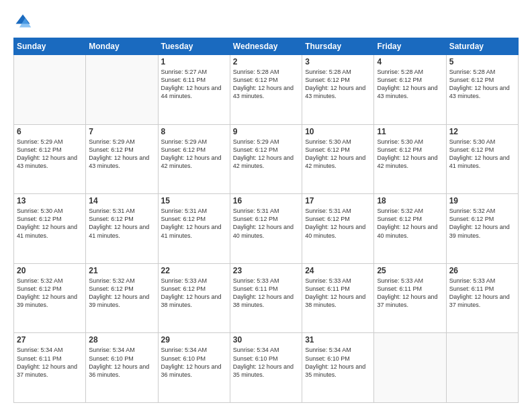 This screenshot has width=532, height=411. Describe the element at coordinates (193, 298) in the screenshot. I see `calendar-cell: 22Sunrise: 5:33 AM Sunset: 6:12 PM Dayli…` at that location.